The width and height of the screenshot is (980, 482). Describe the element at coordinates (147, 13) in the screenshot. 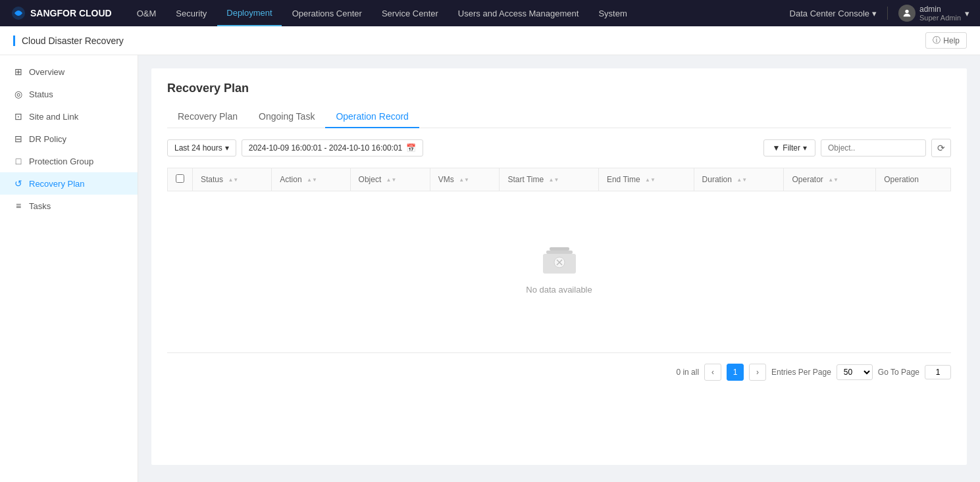

I see `nav-item-om: O&M` at that location.